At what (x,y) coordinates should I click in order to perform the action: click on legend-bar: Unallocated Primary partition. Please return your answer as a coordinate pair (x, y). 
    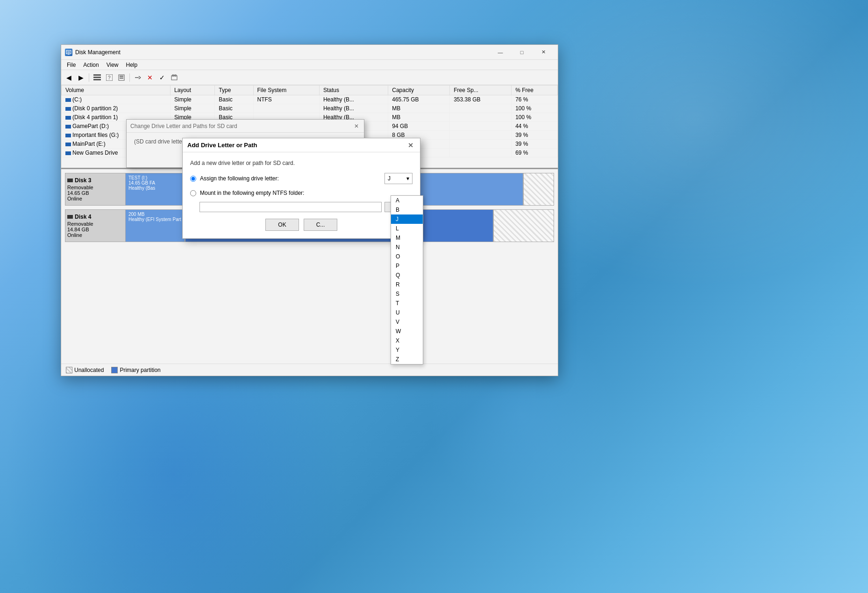
    Looking at the image, I should click on (309, 370).